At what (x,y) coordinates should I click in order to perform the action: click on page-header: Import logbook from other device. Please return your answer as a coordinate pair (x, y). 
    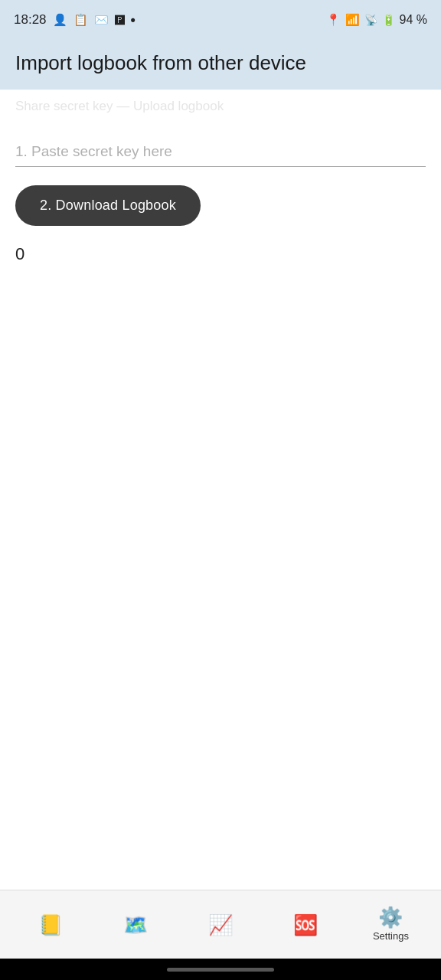
    Looking at the image, I should click on (220, 64).